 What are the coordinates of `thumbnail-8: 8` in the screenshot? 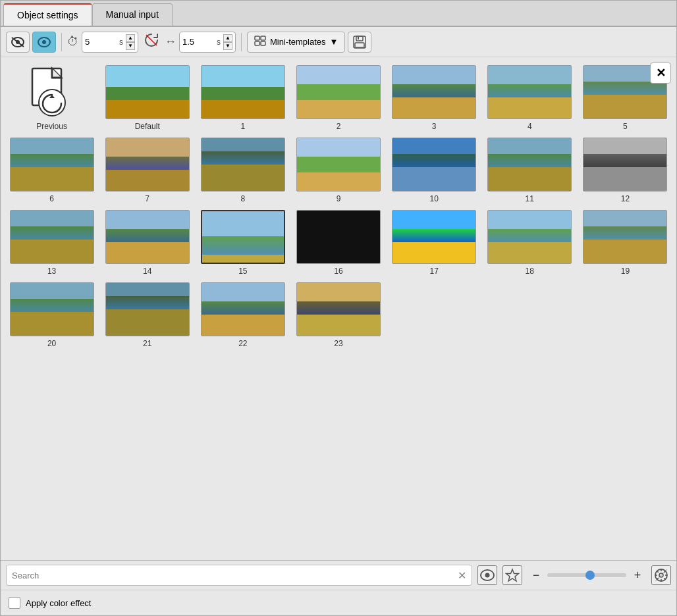 It's located at (242, 170).